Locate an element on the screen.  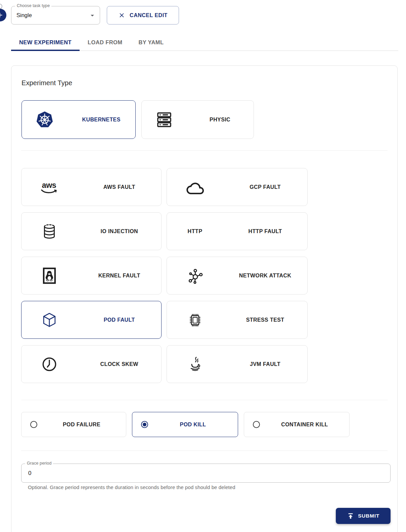
fault-card-clock: CLOCK SKEW is located at coordinates (91, 364).